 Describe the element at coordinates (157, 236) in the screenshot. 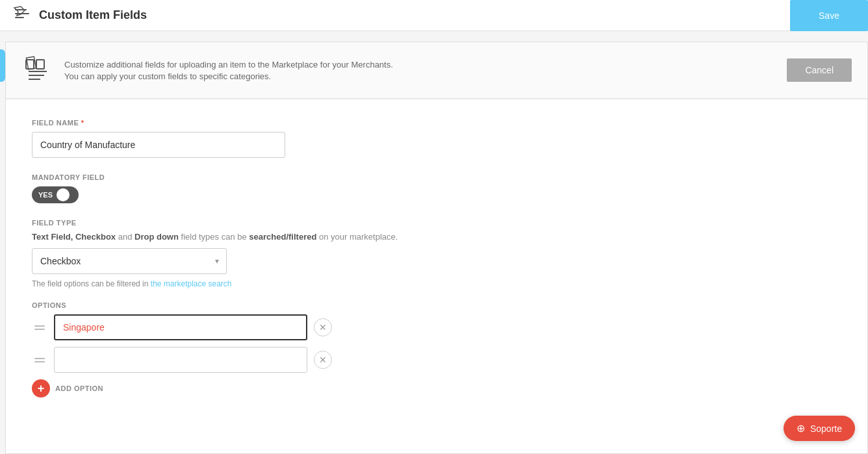

I see `dropdown-label: Drop down` at that location.